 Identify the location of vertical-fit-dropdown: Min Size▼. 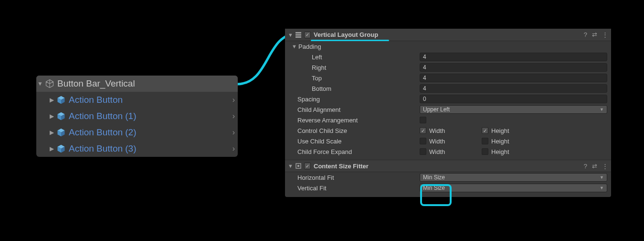
(514, 188).